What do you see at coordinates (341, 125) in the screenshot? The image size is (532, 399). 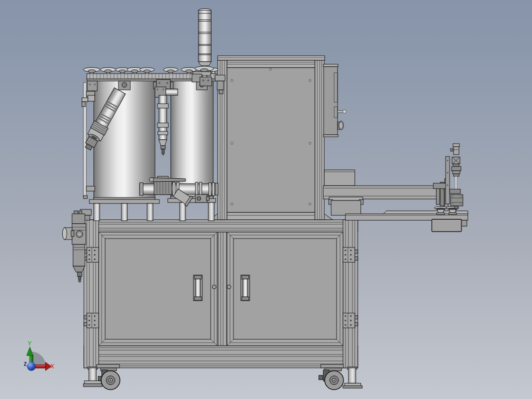 I see `box-connector` at bounding box center [341, 125].